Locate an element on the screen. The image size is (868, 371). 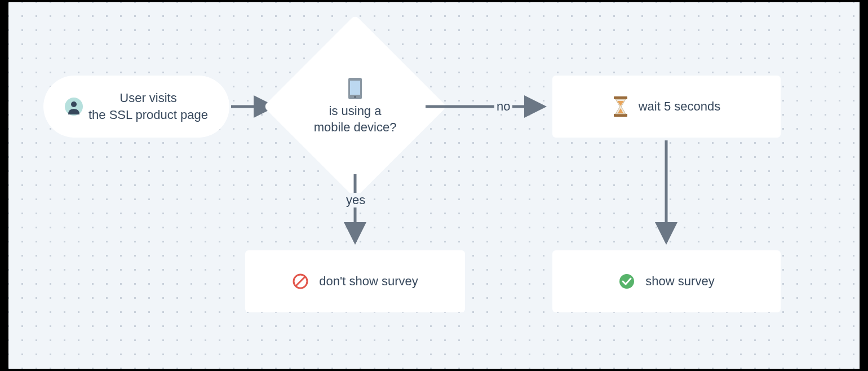
node-start-label: User visits the SSL product page is located at coordinates (148, 106).